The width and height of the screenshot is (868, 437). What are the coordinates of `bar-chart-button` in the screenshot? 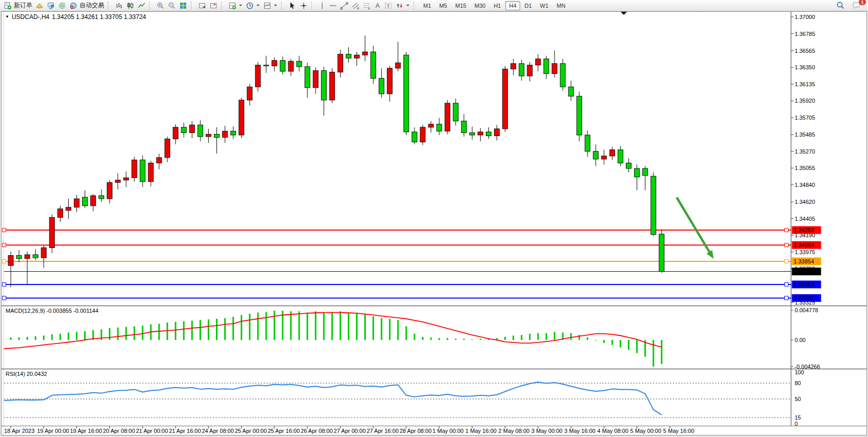 It's located at (119, 6).